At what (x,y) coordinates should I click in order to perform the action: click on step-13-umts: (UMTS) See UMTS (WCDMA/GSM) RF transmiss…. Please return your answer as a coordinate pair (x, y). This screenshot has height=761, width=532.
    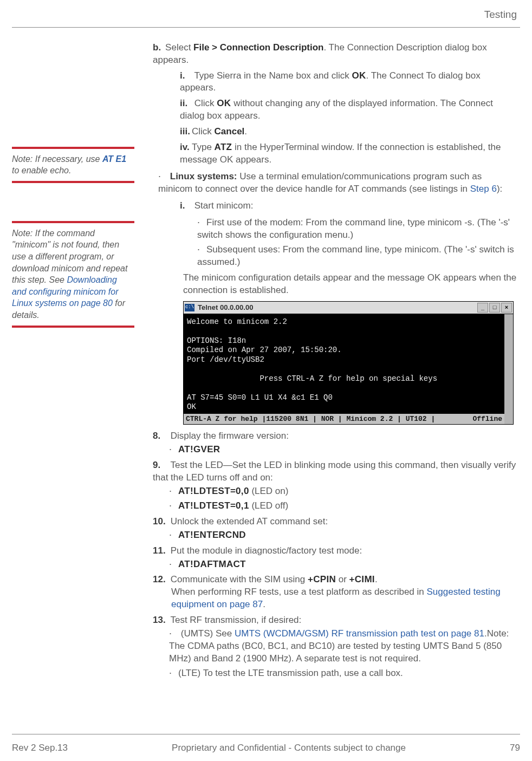
    Looking at the image, I should click on (343, 646).